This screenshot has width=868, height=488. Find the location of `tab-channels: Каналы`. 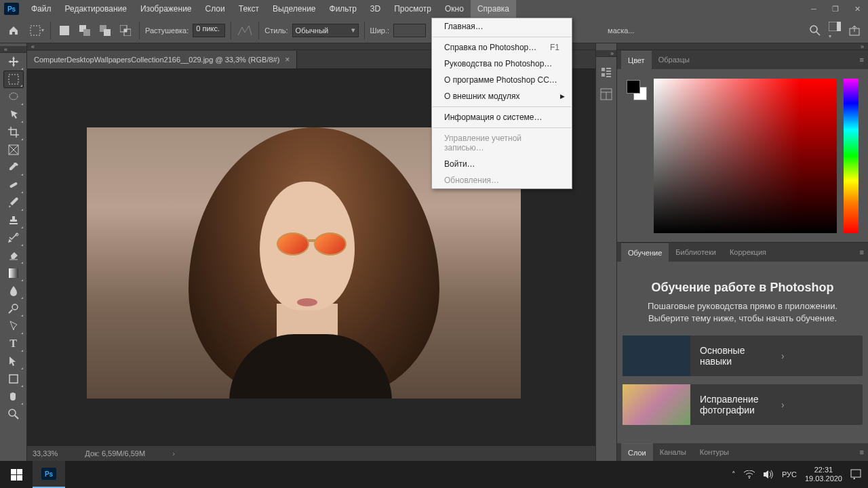

tab-channels: Каналы is located at coordinates (673, 452).